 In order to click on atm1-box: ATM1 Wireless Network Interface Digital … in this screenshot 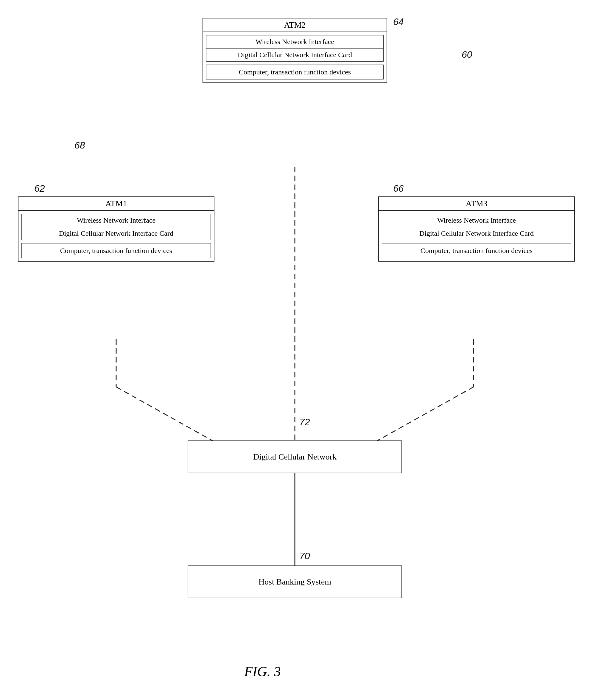, I will do `click(116, 229)`.